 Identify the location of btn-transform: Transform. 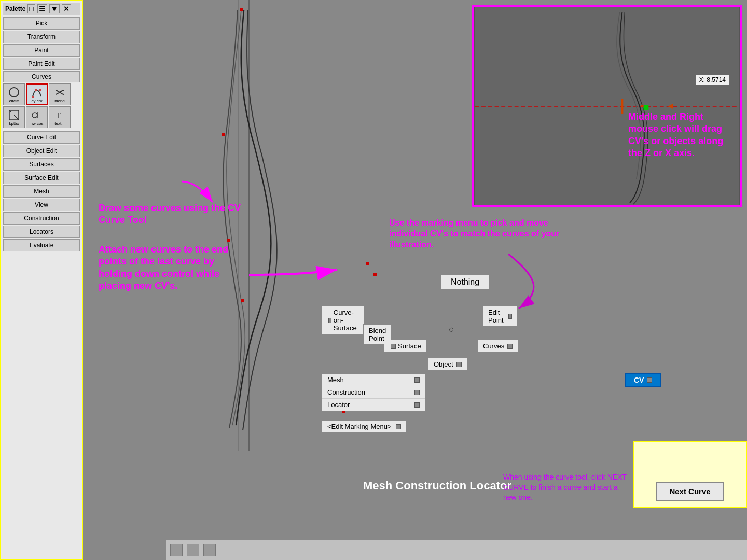
(42, 37).